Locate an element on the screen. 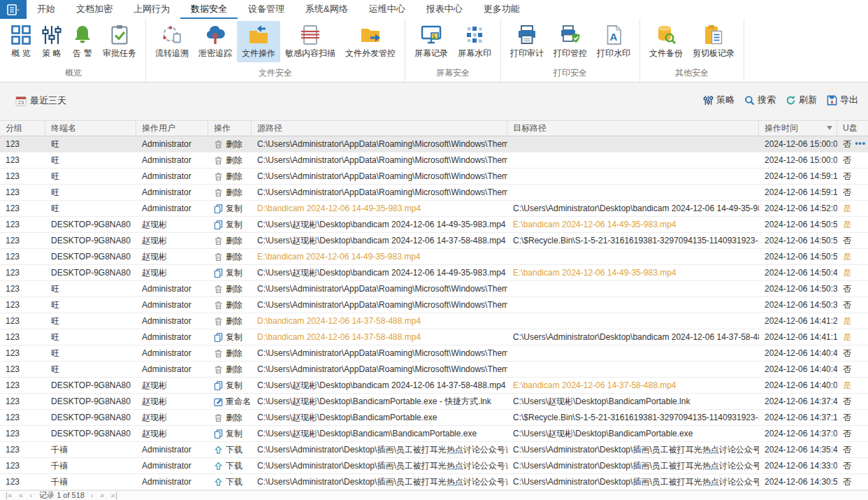  ribbon-item-1-4: 文件外发管控 is located at coordinates (370, 42).